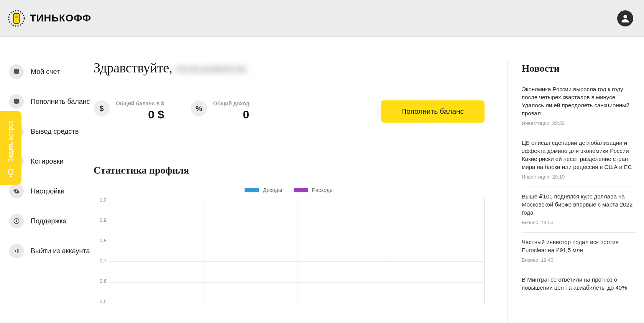 The image size is (644, 323). I want to click on chart-y-axis: 1,0 0,9 0,8 0,7 0,6 0,5, so click(102, 251).